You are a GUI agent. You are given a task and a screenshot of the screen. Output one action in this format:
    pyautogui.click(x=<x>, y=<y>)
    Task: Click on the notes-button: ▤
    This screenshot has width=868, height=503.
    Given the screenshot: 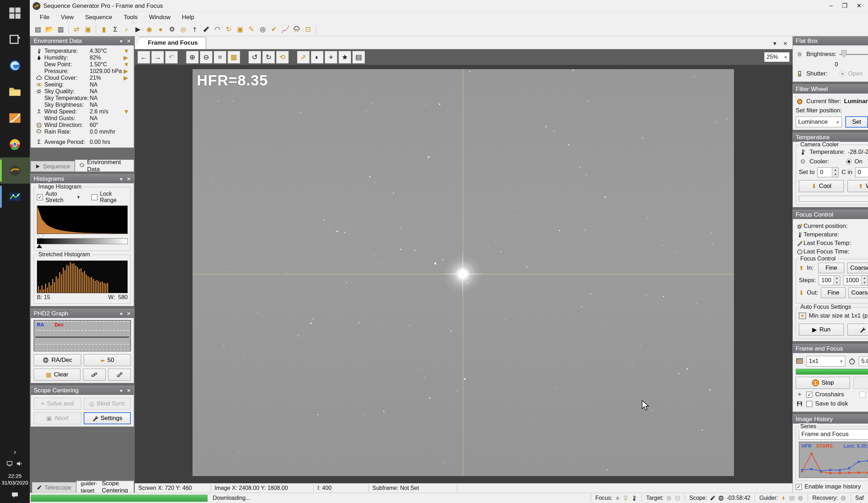 What is the action you would take?
    pyautogui.click(x=359, y=57)
    